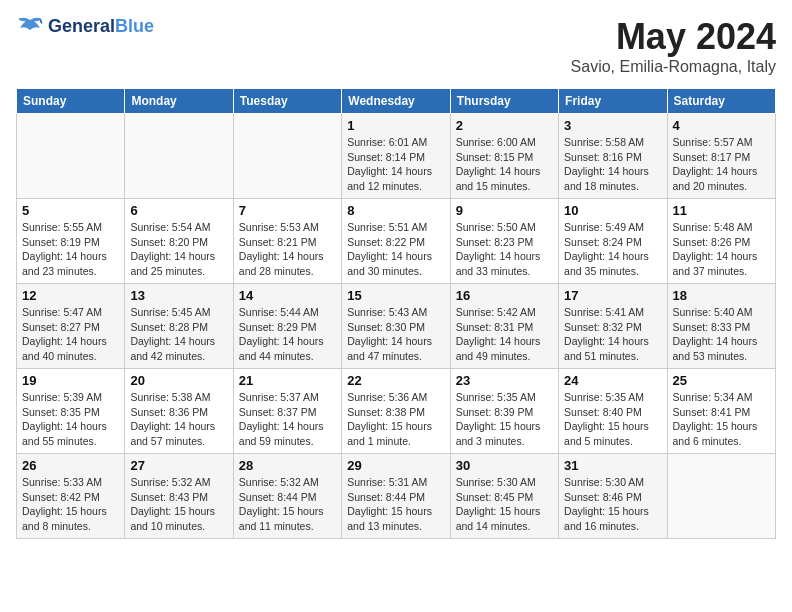  I want to click on calendar-cell: 15Sunrise: 5:43 AM Sunset: 8:30 PM Dayli…, so click(396, 326).